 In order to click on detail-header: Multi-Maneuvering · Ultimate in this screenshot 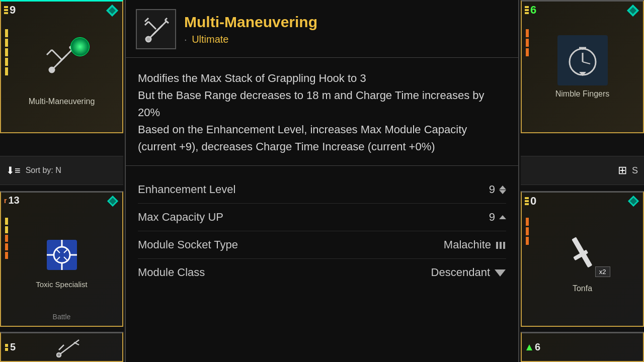, I will do `click(322, 29)`.